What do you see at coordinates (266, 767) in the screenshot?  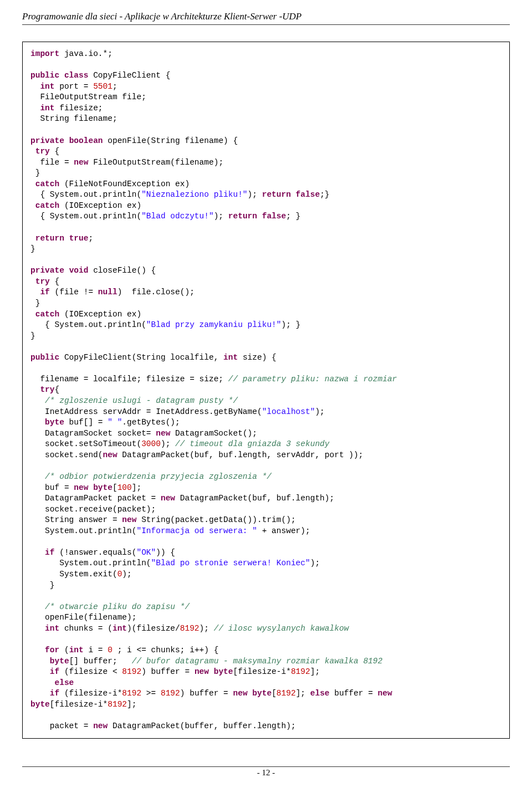 I see `footer-divider` at bounding box center [266, 767].